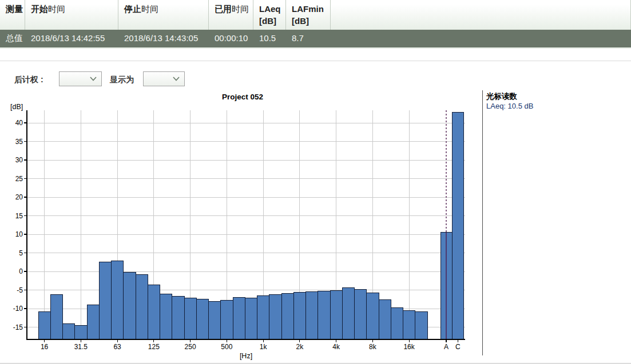  Describe the element at coordinates (154, 347) in the screenshot. I see `x-tick-label: 125` at that location.